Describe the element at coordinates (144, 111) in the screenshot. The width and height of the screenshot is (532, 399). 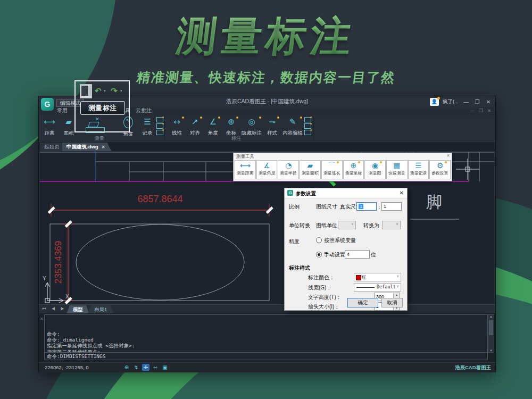
I see `tab-cloud-markup: 云批注` at that location.